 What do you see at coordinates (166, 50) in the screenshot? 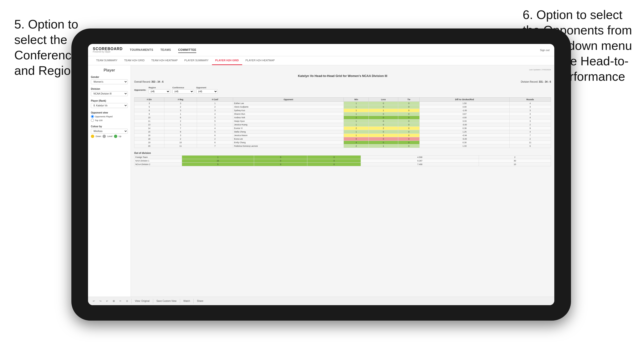
I see `nav-teams: TEAMS` at bounding box center [166, 50].